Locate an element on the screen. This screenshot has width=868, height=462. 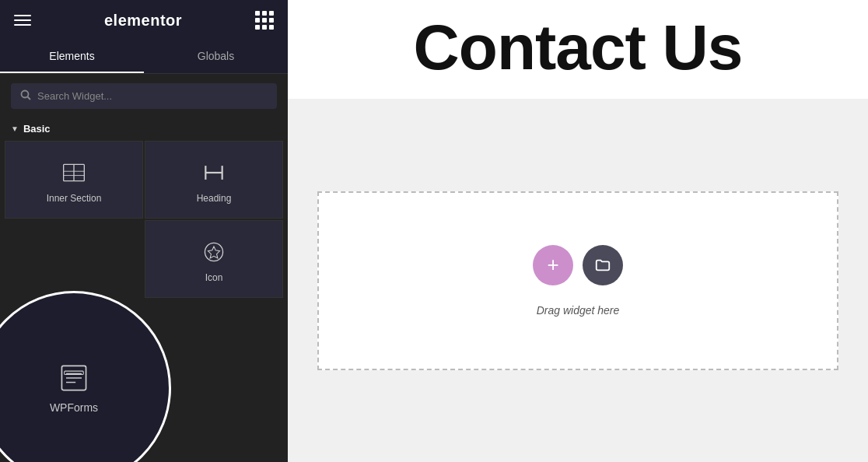
tab-globals: Globals is located at coordinates (216, 57).